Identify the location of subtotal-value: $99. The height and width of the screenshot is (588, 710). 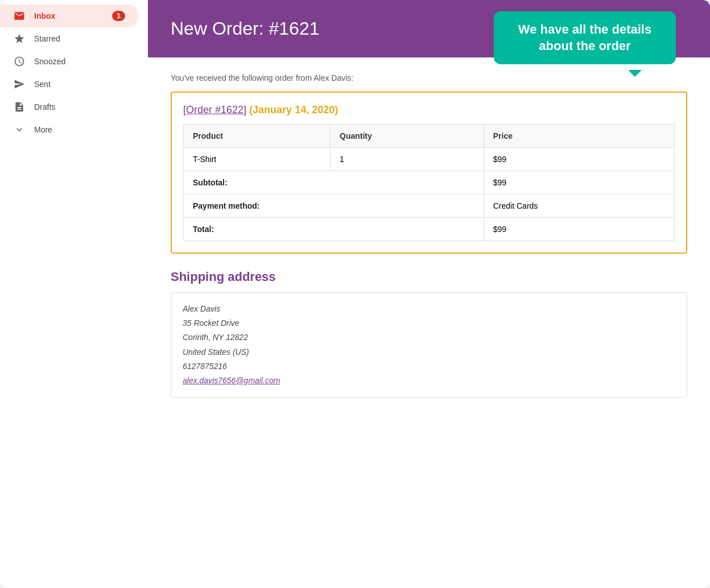
(579, 183).